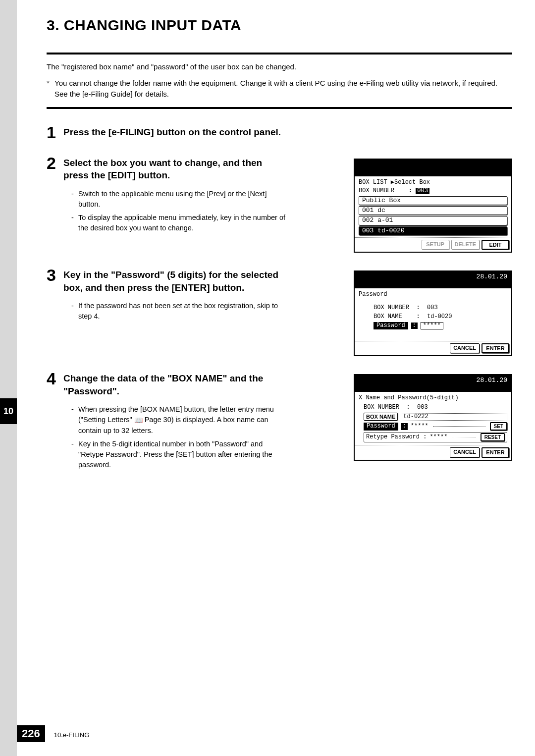 Image resolution: width=535 pixels, height=756 pixels. I want to click on rule-bottom, so click(279, 108).